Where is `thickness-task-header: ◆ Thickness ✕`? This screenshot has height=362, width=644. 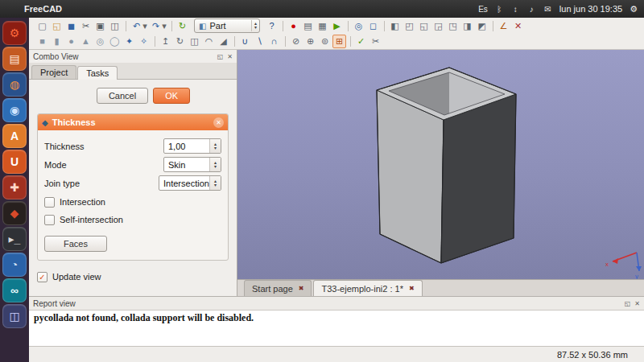 thickness-task-header: ◆ Thickness ✕ is located at coordinates (133, 122).